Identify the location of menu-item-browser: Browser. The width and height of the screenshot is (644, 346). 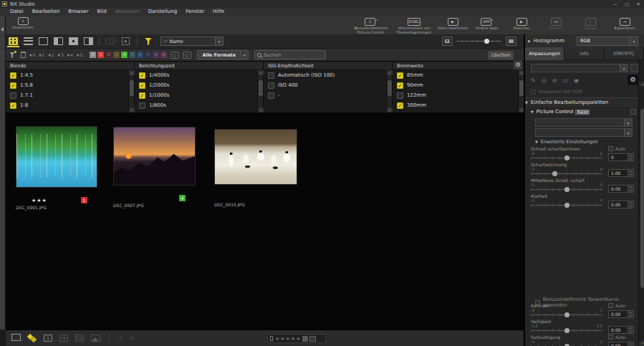
(78, 11).